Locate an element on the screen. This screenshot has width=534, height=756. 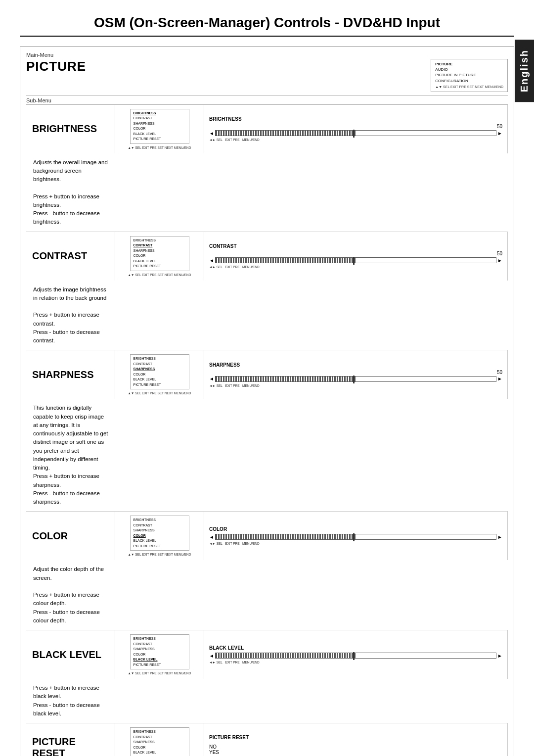
color-nav-hint: ▲▼ SEL EXIT PRE SET NEXT MENU/END is located at coordinates (160, 554).